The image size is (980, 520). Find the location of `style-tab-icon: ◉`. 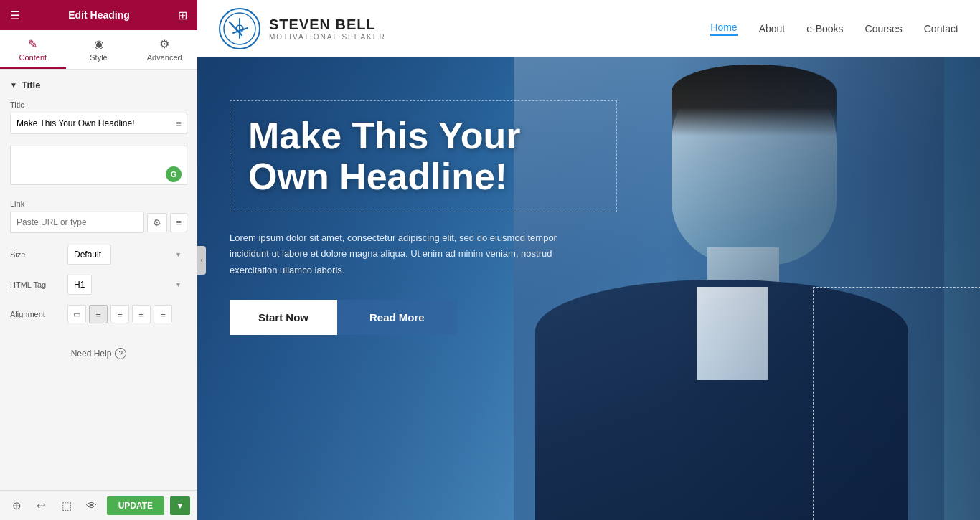

style-tab-icon: ◉ is located at coordinates (99, 44).